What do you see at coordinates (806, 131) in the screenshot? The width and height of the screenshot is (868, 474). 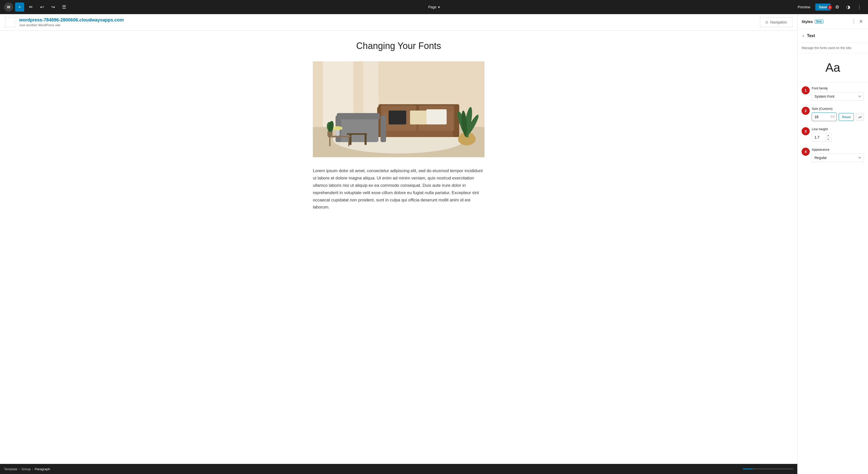 I see `step-3-indicator: 3` at bounding box center [806, 131].